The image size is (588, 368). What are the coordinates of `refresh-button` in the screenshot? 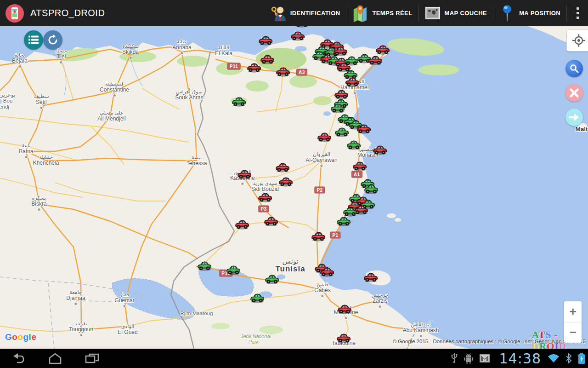 It's located at (53, 40).